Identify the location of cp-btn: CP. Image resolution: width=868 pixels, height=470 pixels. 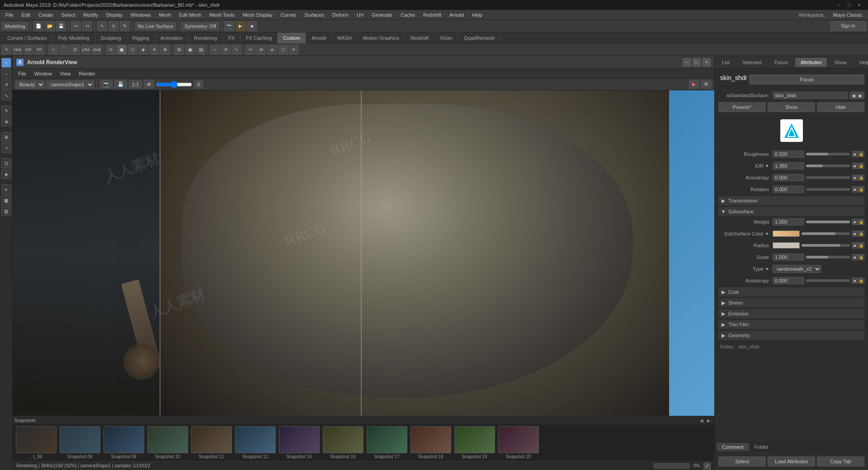
(28, 50).